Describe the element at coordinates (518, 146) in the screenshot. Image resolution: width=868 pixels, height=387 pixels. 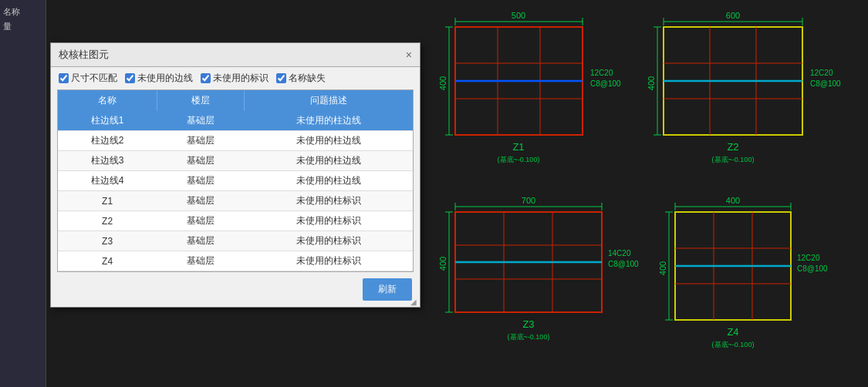
I see `svg-text: Z1` at that location.